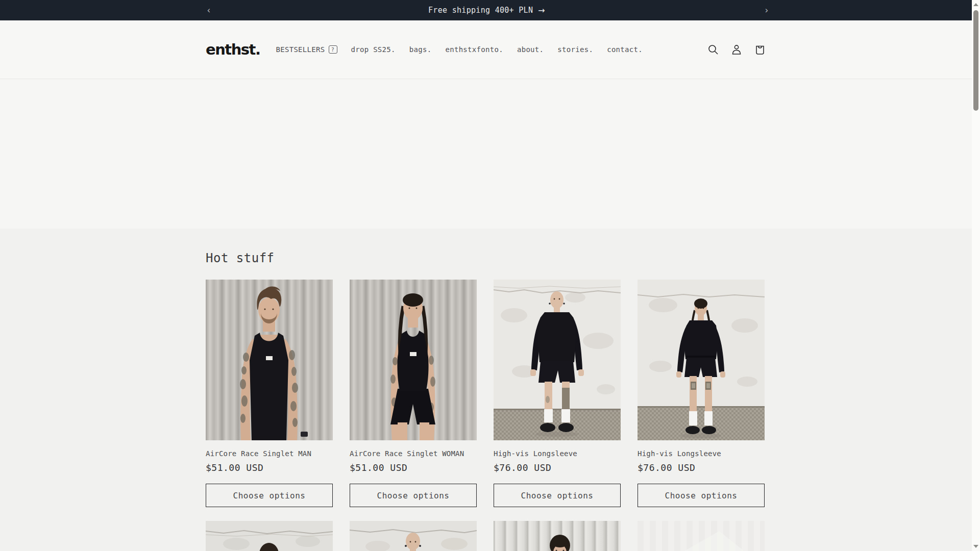 The image size is (980, 551). What do you see at coordinates (306, 49) in the screenshot?
I see `nav-item-bestsellers: BESTSELLERS ?` at bounding box center [306, 49].